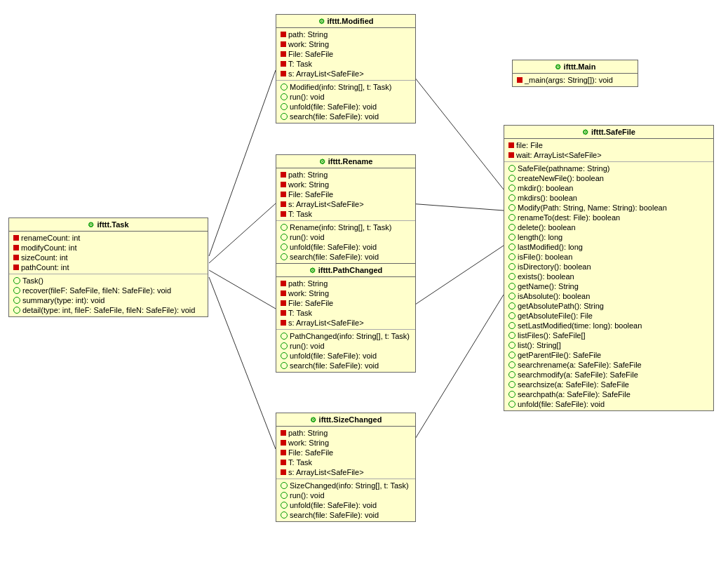 Image resolution: width=728 pixels, height=562 pixels. What do you see at coordinates (346, 351) in the screenshot?
I see `pathchanged-methods: PathChanged(info: String[], t: Task) run…` at bounding box center [346, 351].